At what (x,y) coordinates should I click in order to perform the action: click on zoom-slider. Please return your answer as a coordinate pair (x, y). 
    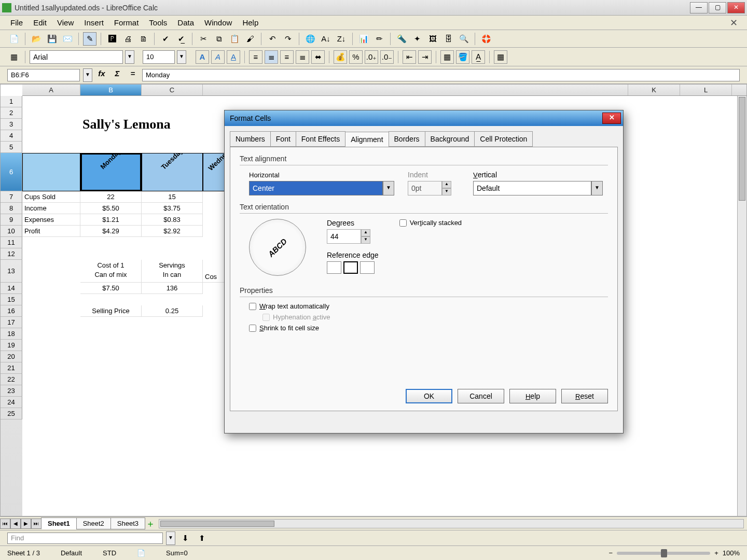
    Looking at the image, I should click on (663, 553).